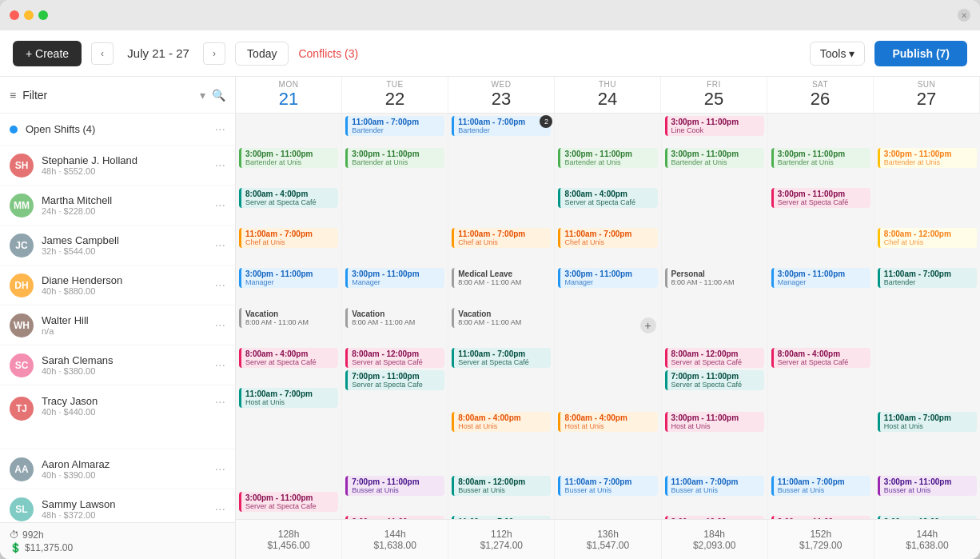 This screenshot has height=559, width=980. I want to click on staff-more-button-6: ···, so click(221, 402).